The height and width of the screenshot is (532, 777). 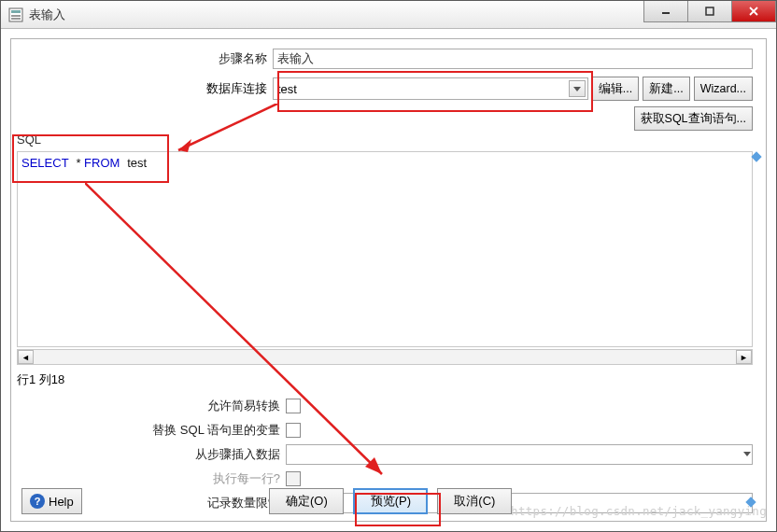 What do you see at coordinates (293, 430) in the screenshot?
I see `replace-vars-checkbox` at bounding box center [293, 430].